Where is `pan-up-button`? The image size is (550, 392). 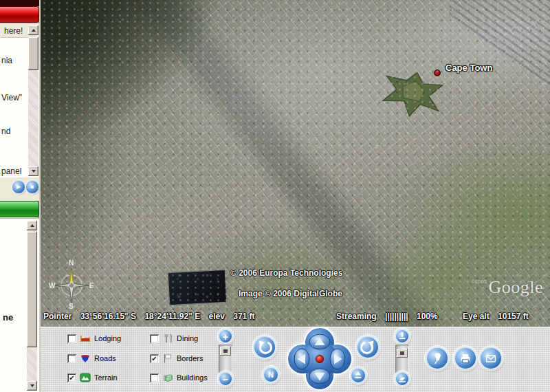 pan-up-button is located at coordinates (320, 342).